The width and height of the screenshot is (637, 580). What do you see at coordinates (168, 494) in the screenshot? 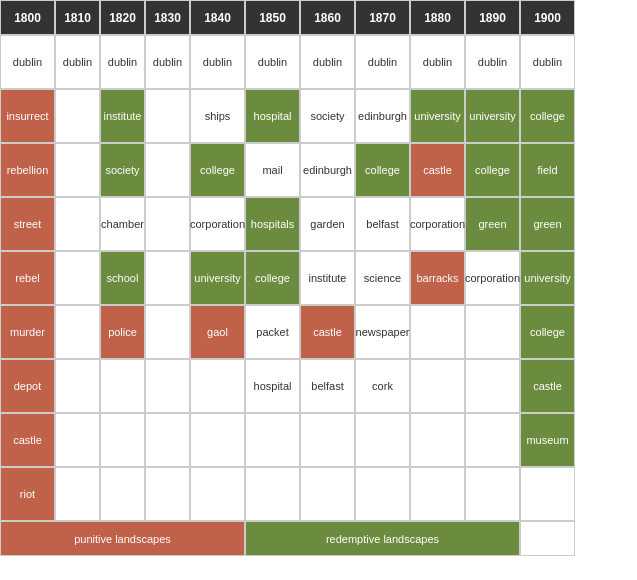
I see `cell-r8-c3` at bounding box center [168, 494].